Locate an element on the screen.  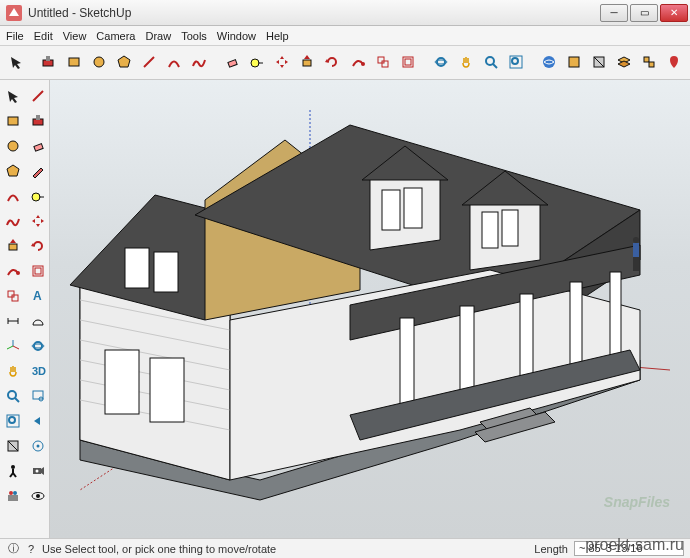
dimension-tool is located at coordinates (13, 322).